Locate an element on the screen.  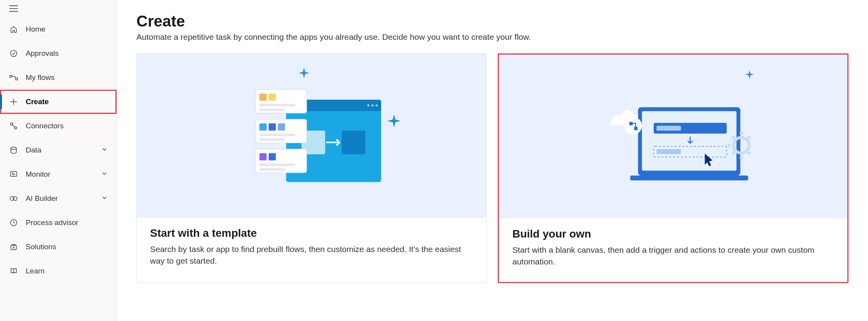
sidebar-item-learn: Learn is located at coordinates (58, 271).